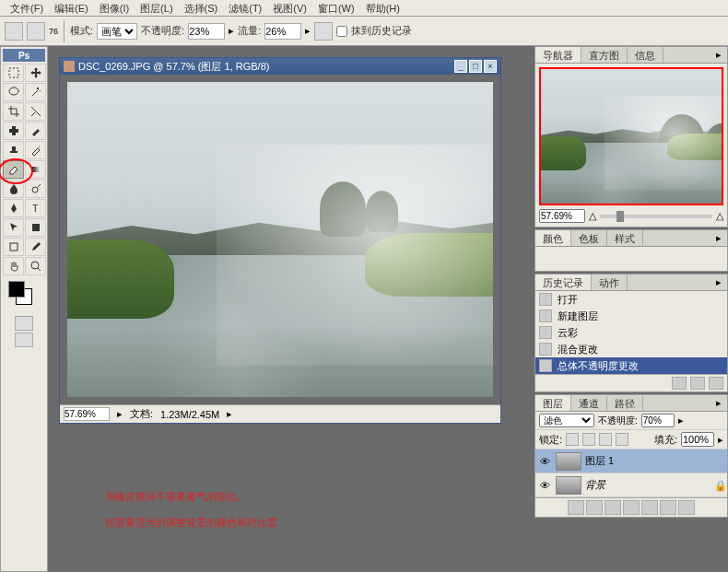 The image size is (728, 572). Describe the element at coordinates (35, 189) in the screenshot. I see `dodge-tool` at that location.